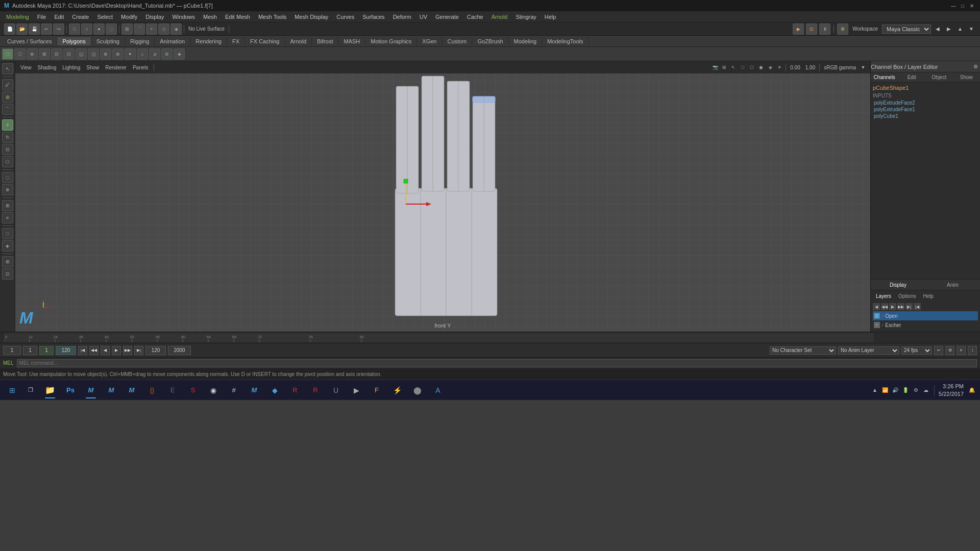 Image resolution: width=980 pixels, height=551 pixels. Describe the element at coordinates (57, 54) in the screenshot. I see `shelf-icon-5: ⊟` at that location.